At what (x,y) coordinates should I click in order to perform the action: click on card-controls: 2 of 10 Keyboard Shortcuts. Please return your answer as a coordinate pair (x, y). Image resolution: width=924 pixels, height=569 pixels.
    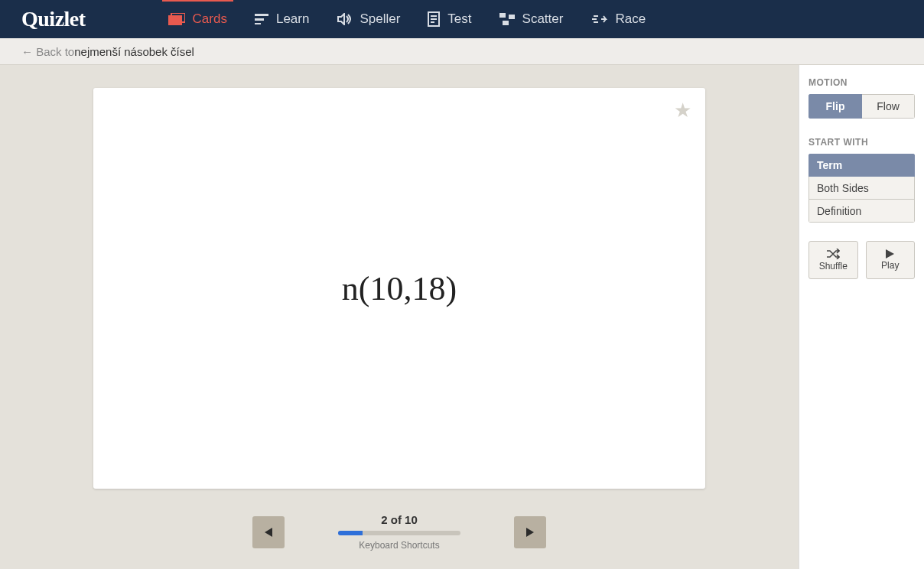
    Looking at the image, I should click on (399, 532).